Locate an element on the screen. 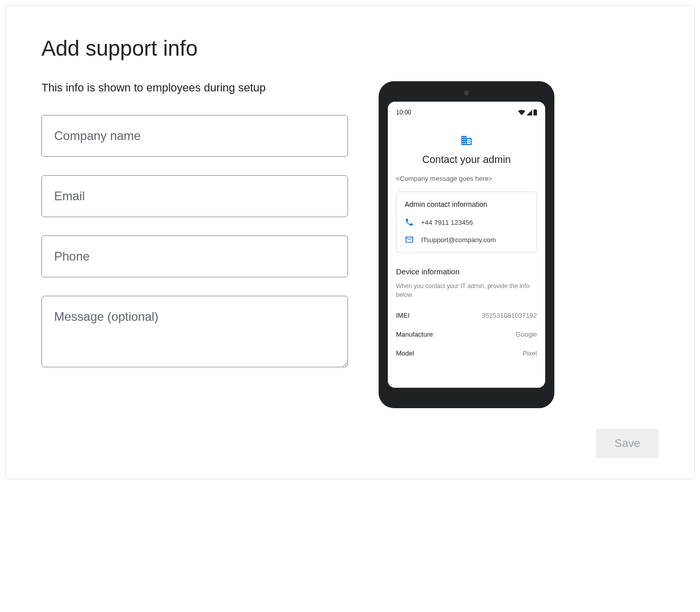 Image resolution: width=700 pixels, height=612 pixels. phone-icon is located at coordinates (409, 222).